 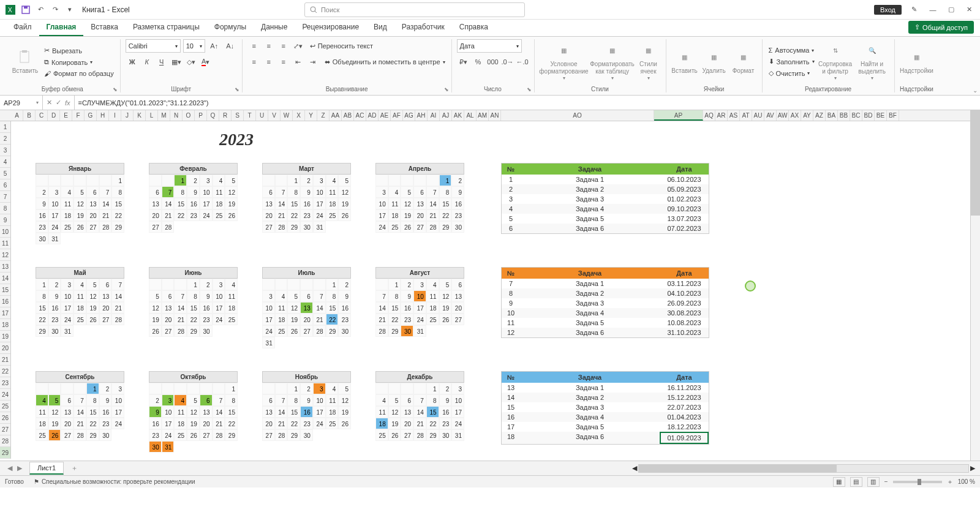 I want to click on calendar-day: 3, so click(x=55, y=192).